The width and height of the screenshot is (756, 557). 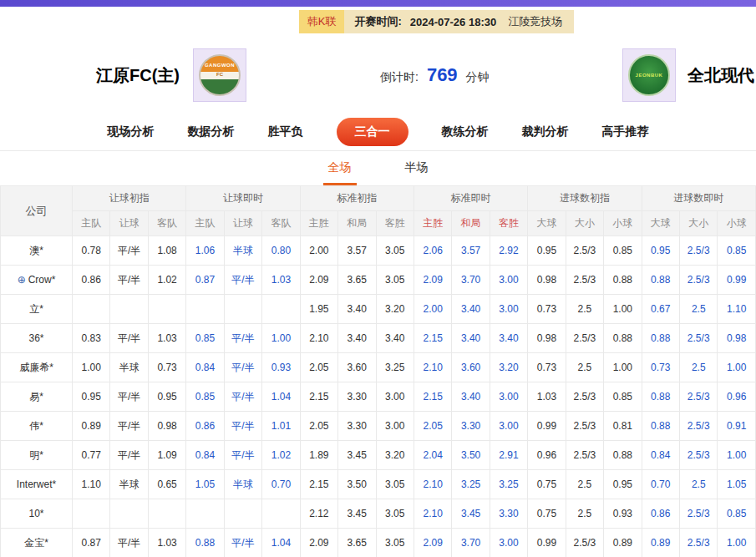 I want to click on company-cell: 明*, so click(x=37, y=456).